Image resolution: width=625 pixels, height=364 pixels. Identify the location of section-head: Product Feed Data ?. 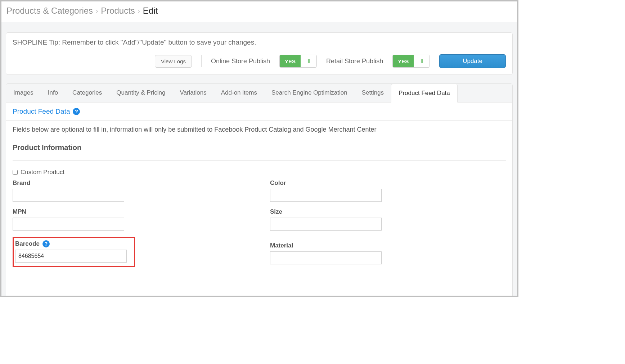
(259, 112).